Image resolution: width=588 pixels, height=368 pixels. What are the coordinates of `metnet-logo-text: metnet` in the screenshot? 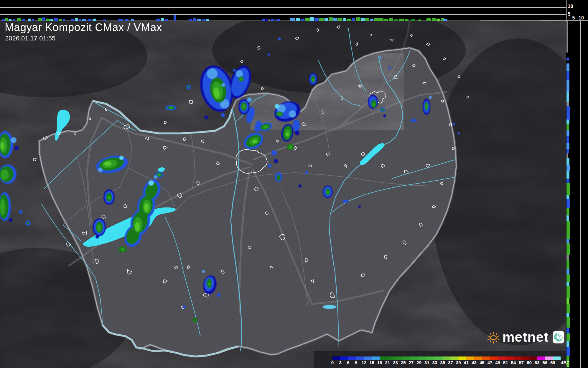 It's located at (526, 337).